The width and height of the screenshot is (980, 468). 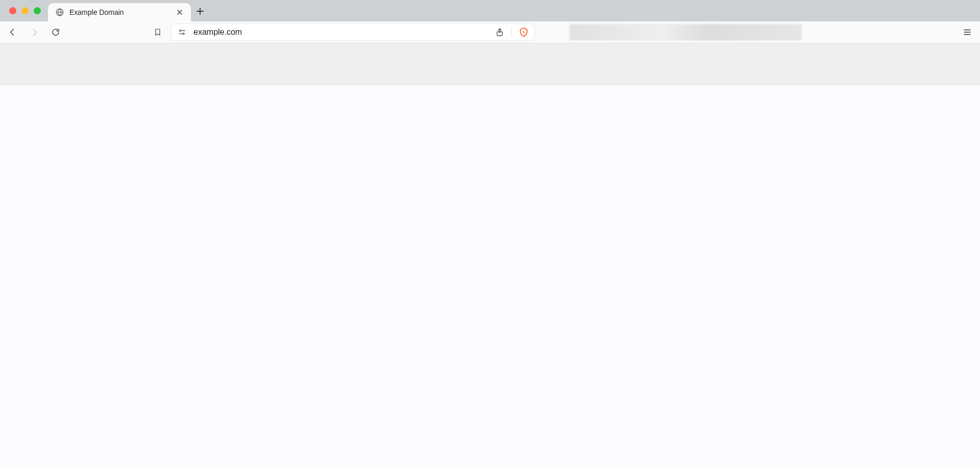 I want to click on extensions-area, so click(x=686, y=32).